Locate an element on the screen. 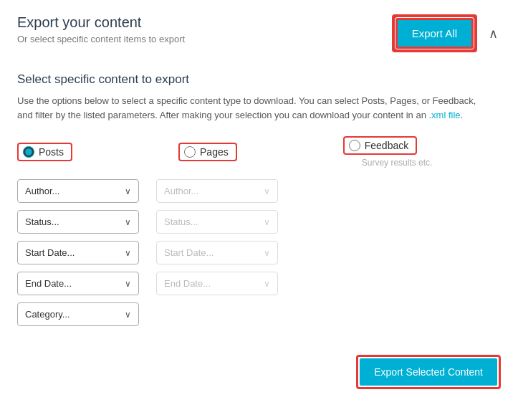  pages-status-chevron: ∨ is located at coordinates (267, 222).